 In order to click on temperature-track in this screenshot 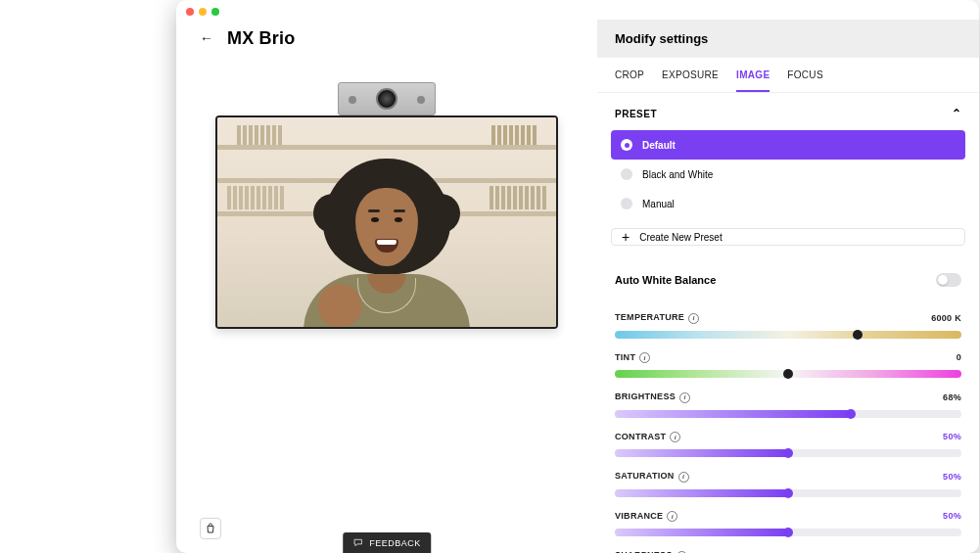, I will do `click(788, 335)`.